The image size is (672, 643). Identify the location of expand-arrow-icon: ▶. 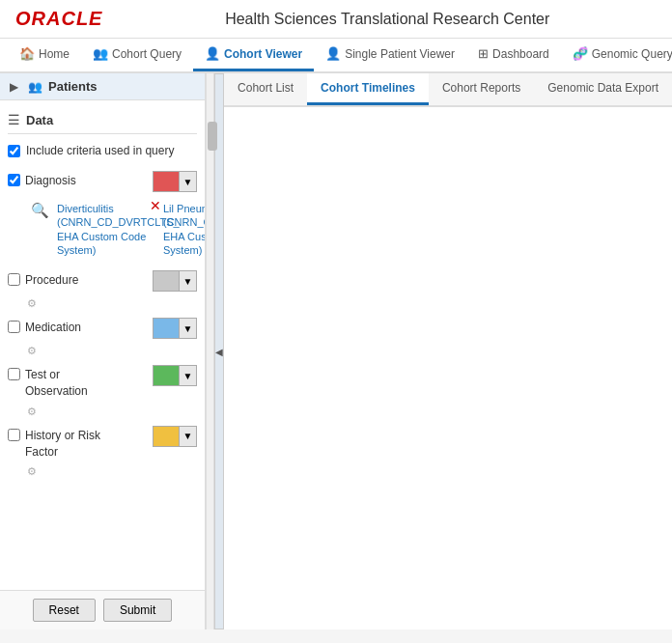
(14, 87).